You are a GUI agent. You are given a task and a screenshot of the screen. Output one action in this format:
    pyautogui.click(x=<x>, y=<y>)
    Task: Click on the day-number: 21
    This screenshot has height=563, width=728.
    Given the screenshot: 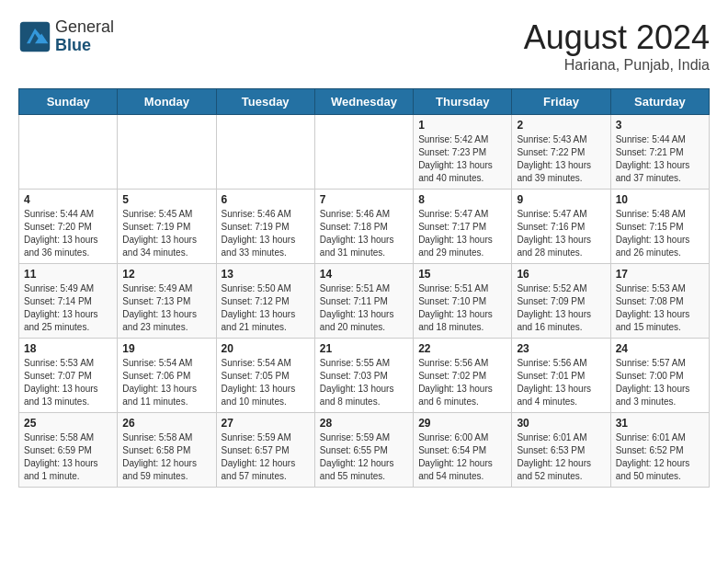 What is the action you would take?
    pyautogui.click(x=364, y=349)
    